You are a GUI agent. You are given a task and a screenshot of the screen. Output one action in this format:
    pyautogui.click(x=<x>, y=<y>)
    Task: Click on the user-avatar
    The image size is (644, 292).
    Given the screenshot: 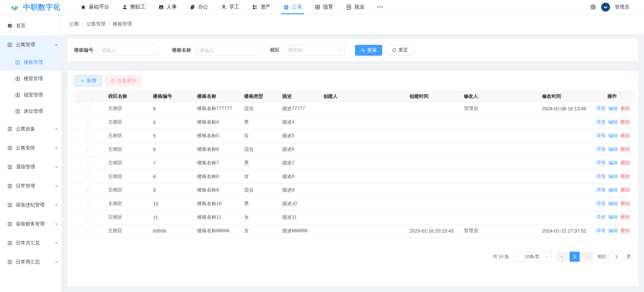 What is the action you would take?
    pyautogui.click(x=606, y=7)
    